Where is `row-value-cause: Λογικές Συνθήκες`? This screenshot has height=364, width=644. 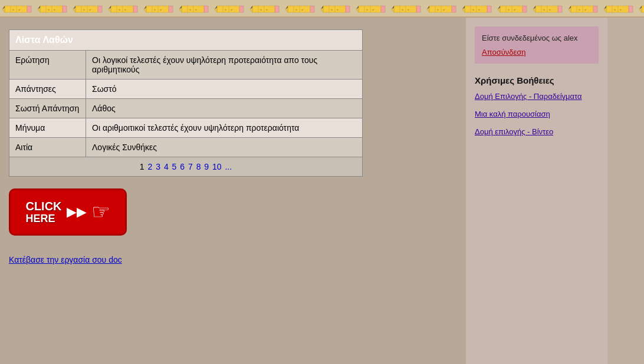 row-value-cause: Λογικές Συνθήκες is located at coordinates (224, 147).